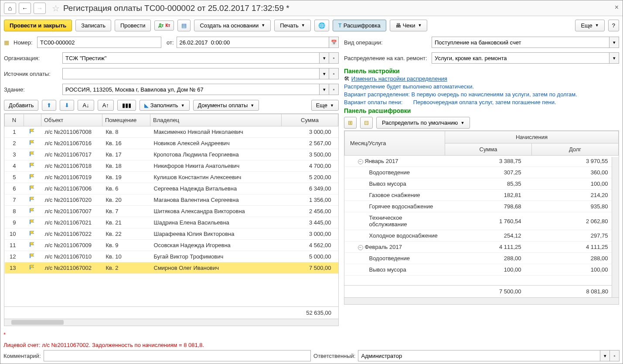  What do you see at coordinates (191, 58) in the screenshot?
I see `org-input` at bounding box center [191, 58].